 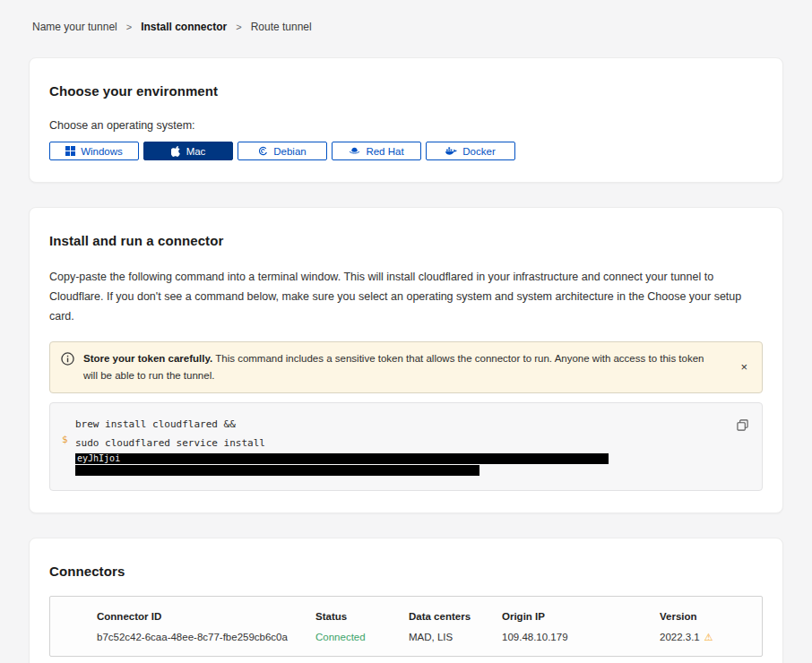 What do you see at coordinates (406, 626) in the screenshot?
I see `connectors-table: Connector ID Status Data centers Origin …` at bounding box center [406, 626].